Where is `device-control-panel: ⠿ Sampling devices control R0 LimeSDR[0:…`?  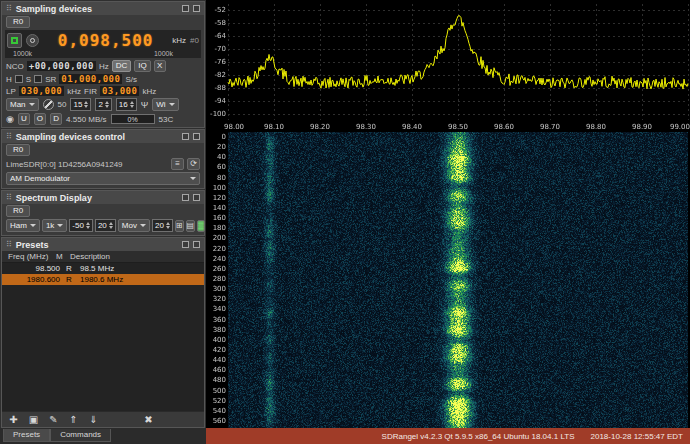 device-control-panel: ⠿ Sampling devices control R0 LimeSDR[0:… is located at coordinates (103, 159).